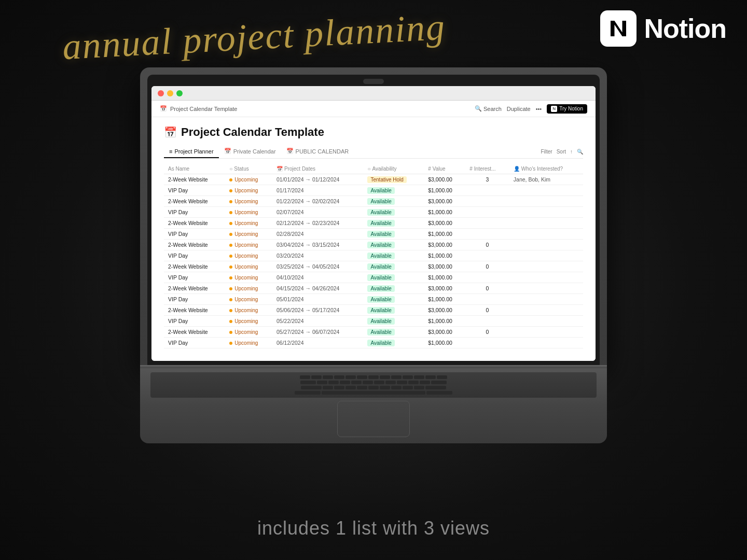 This screenshot has height=560, width=747. What do you see at coordinates (430, 169) in the screenshot?
I see `value-col-icon: #` at bounding box center [430, 169].